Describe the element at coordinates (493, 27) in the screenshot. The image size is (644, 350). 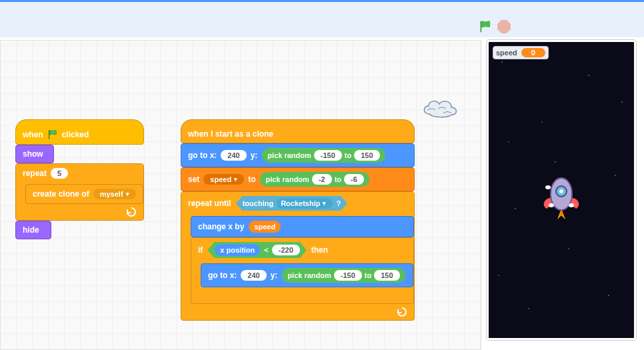
I see `stage-controls` at that location.